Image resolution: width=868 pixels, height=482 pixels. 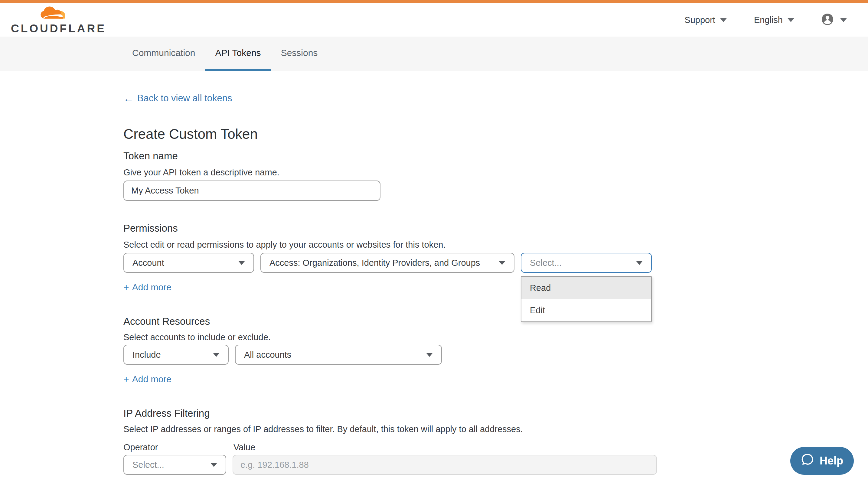 What do you see at coordinates (189, 263) in the screenshot?
I see `permission-scope-select: Account` at bounding box center [189, 263].